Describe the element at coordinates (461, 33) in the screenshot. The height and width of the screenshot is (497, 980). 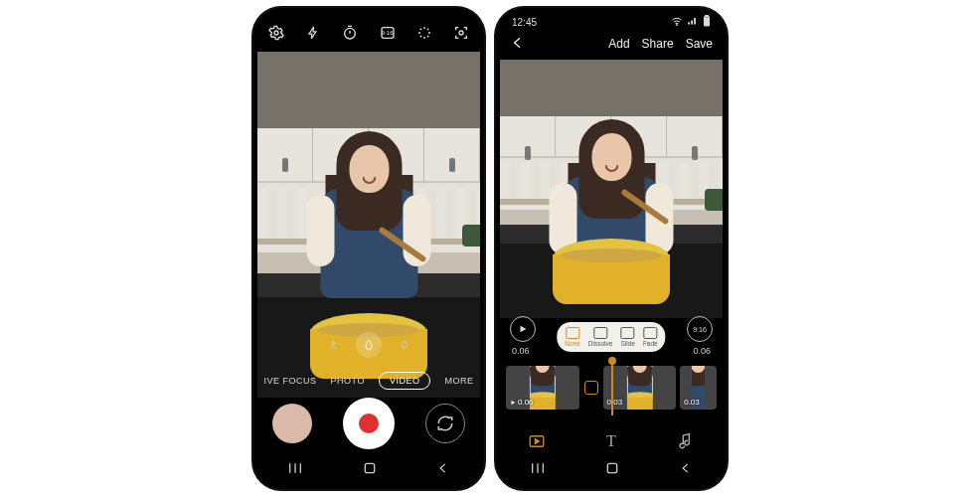
I see `scene-detect-icon` at that location.